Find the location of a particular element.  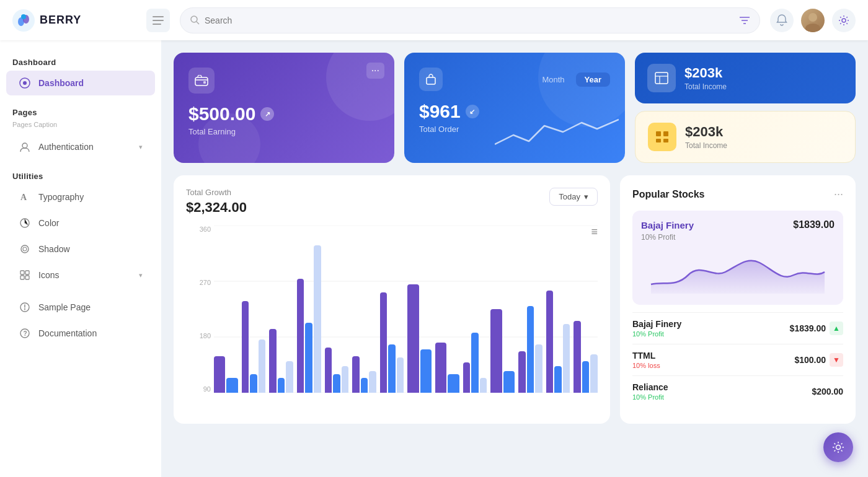

avatar is located at coordinates (813, 20).